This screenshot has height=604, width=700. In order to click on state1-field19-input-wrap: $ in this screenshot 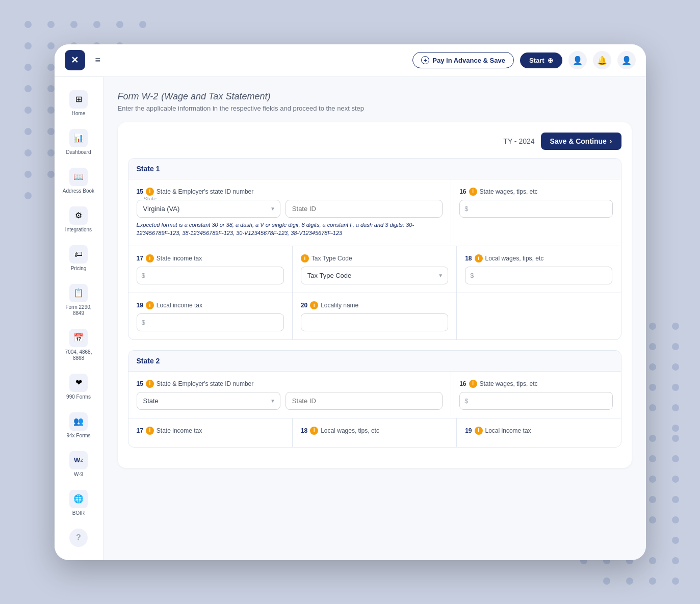, I will do `click(210, 322)`.